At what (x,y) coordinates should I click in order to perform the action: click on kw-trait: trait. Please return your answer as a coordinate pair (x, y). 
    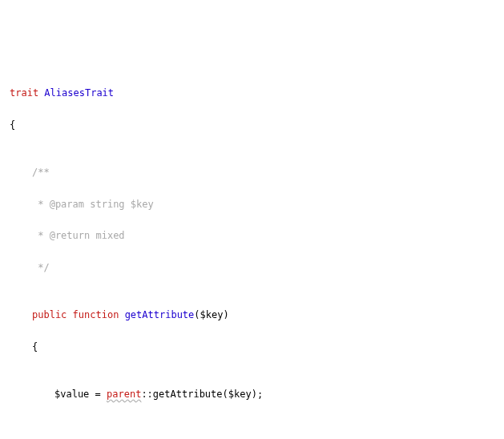
    Looking at the image, I should click on (24, 93).